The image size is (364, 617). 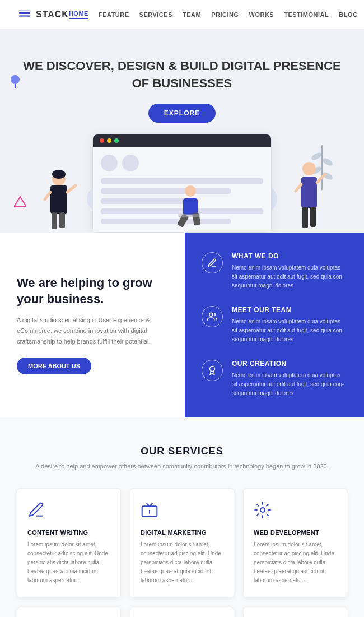 I want to click on figure-sitting, so click(x=190, y=206).